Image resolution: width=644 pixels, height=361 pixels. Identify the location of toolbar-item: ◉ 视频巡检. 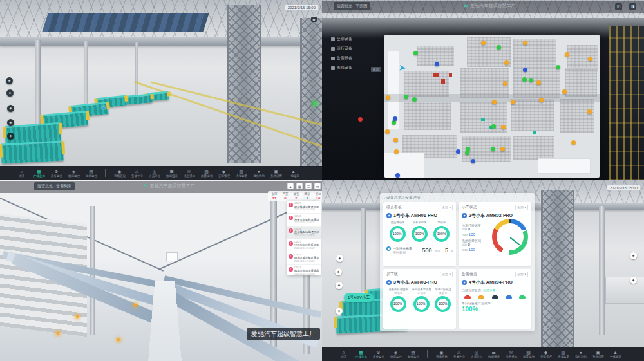
(442, 354).